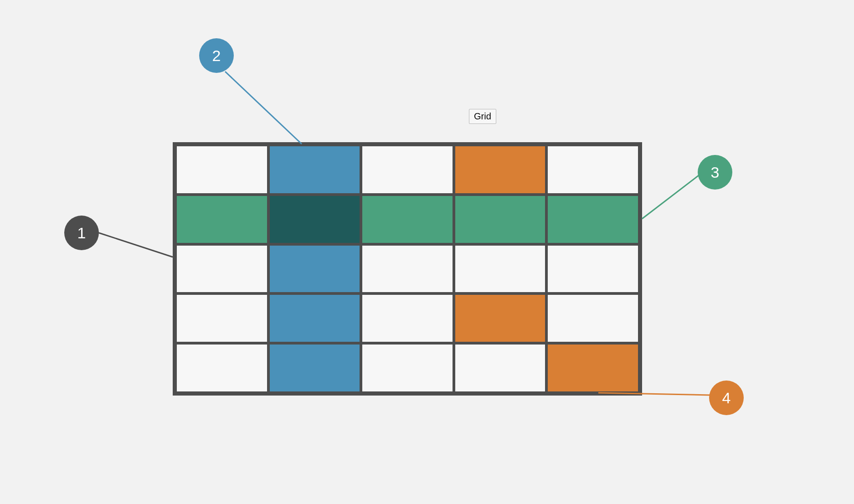 This screenshot has height=504, width=854. Describe the element at coordinates (263, 108) in the screenshot. I see `connector-c2` at that location.